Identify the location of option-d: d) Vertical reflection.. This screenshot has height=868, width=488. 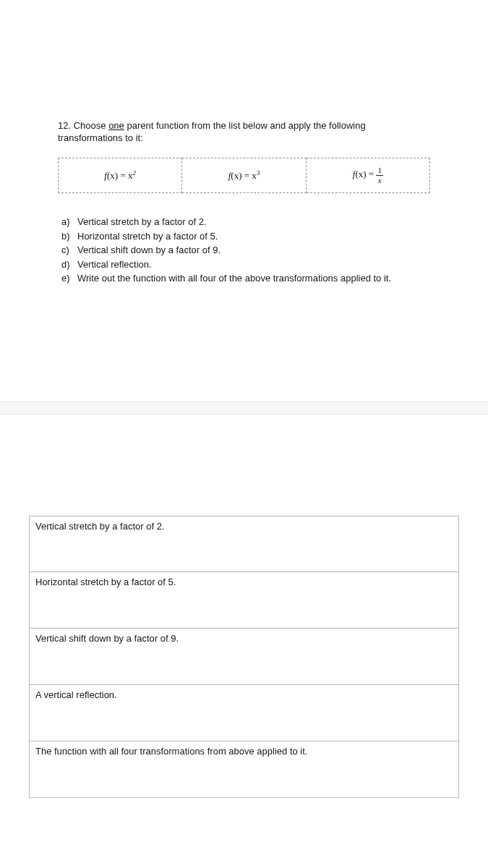
(246, 265).